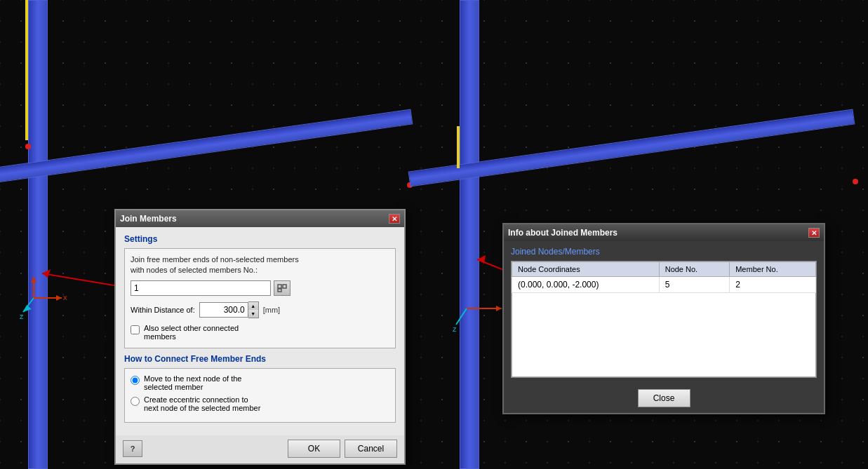 This screenshot has height=469, width=868. What do you see at coordinates (314, 449) in the screenshot?
I see `ok-button: OK` at bounding box center [314, 449].